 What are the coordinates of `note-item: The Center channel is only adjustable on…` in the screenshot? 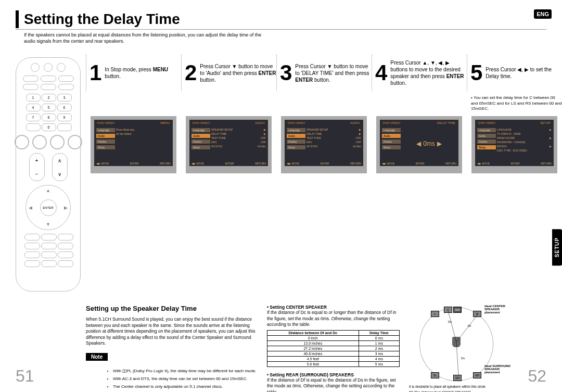 It's located at (185, 387).